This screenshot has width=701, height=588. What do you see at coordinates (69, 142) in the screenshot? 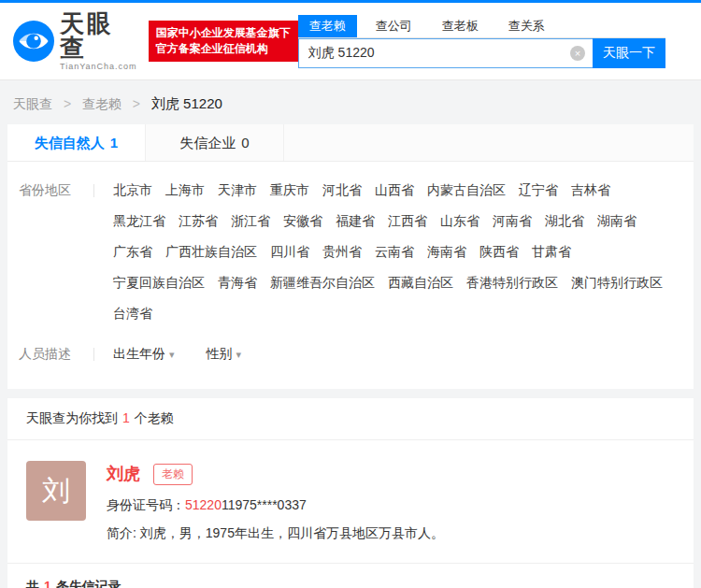
I see `tab-label: 失信自然人` at bounding box center [69, 142].